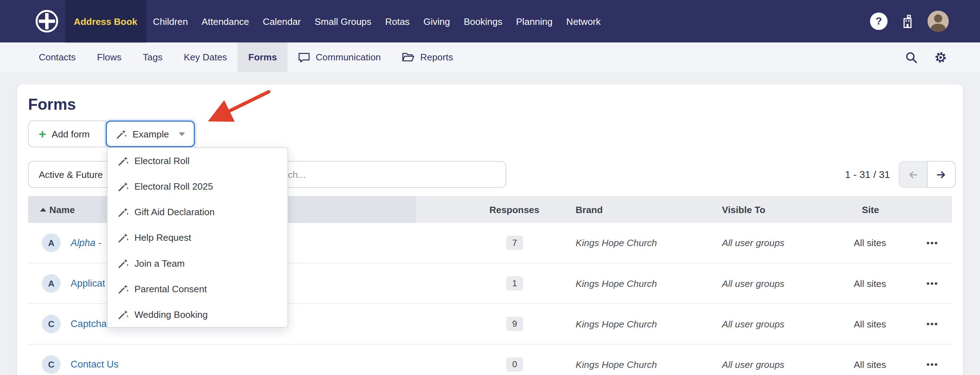  Describe the element at coordinates (162, 161) in the screenshot. I see `example-menu-item-label: Electoral Roll` at that location.